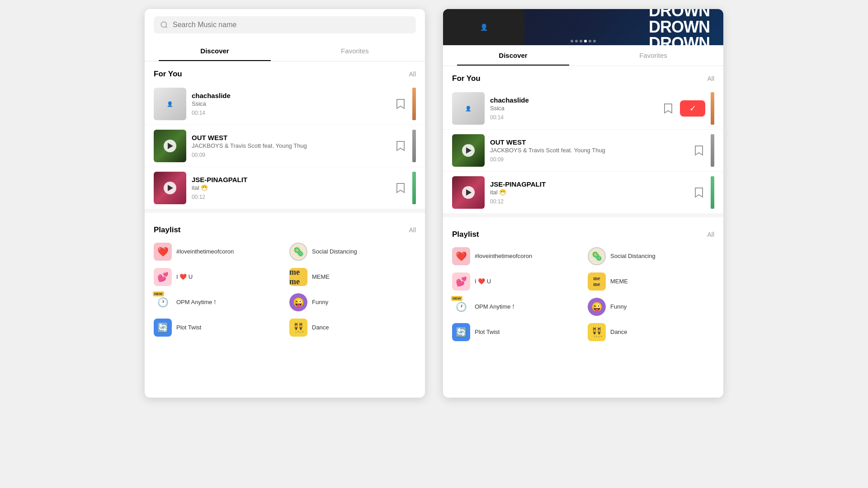  What do you see at coordinates (467, 79) in the screenshot?
I see `phone2-for-you-title: For You` at bounding box center [467, 79].